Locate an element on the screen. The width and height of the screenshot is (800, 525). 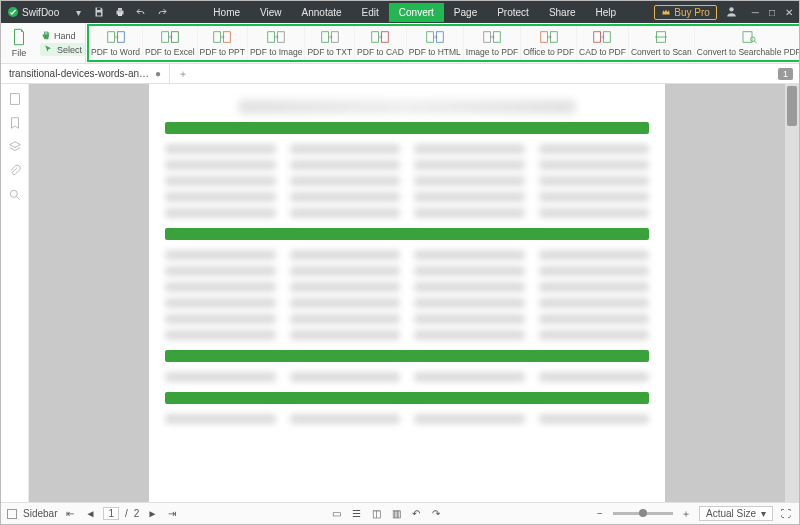
first-page-icon: ⇤ is located at coordinates (70, 514).